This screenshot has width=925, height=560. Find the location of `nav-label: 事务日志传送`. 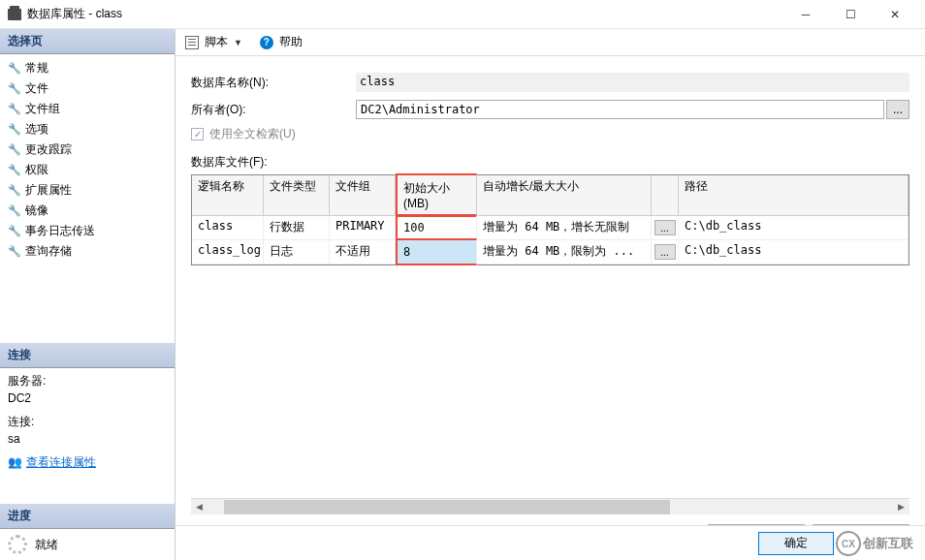

nav-label: 事务日志传送 is located at coordinates (60, 231).